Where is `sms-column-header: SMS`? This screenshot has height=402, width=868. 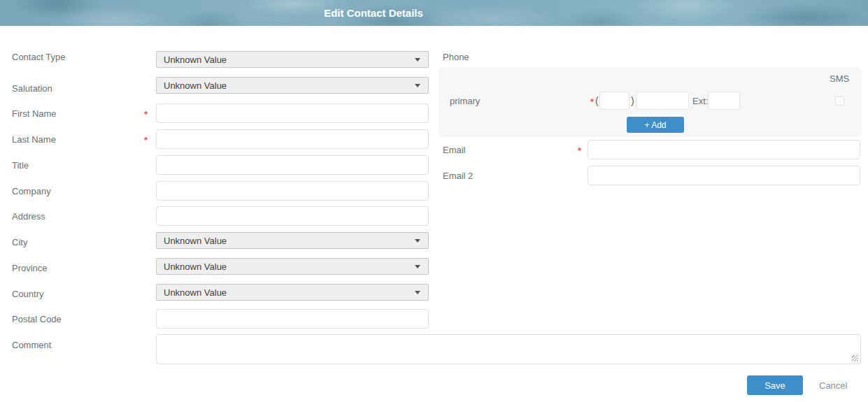 sms-column-header: SMS is located at coordinates (839, 78).